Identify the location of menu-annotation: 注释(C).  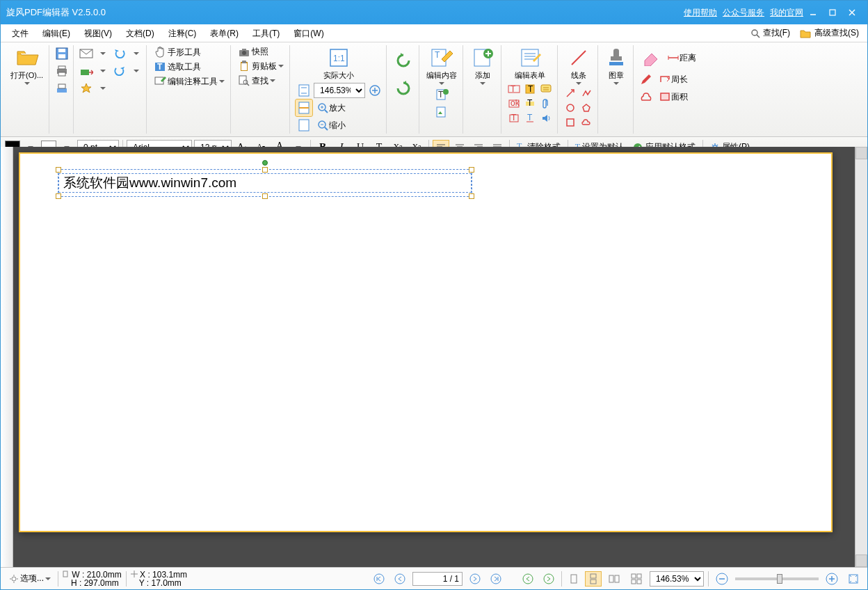
(182, 33).